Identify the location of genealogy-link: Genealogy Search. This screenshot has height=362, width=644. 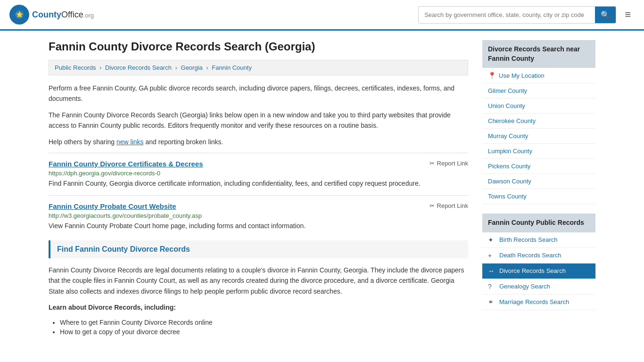
(525, 287).